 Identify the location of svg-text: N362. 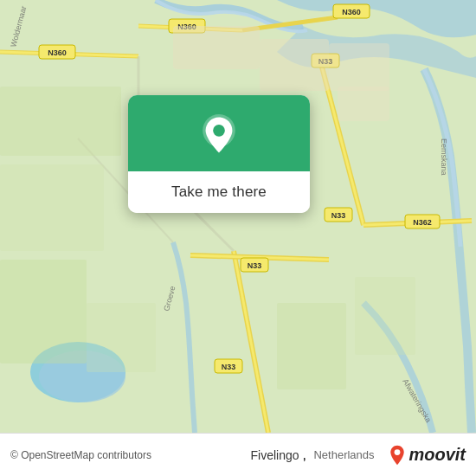
(422, 222).